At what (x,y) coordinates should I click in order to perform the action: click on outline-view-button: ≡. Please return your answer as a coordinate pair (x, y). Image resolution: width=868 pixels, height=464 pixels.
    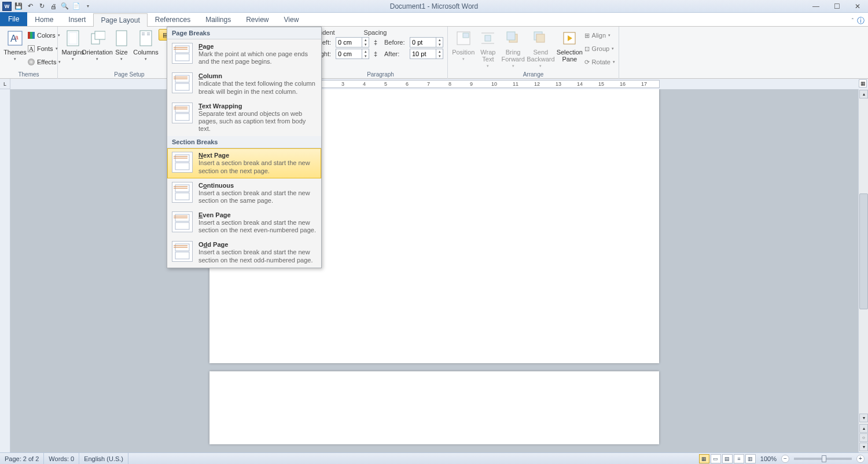
    Looking at the image, I should click on (739, 459).